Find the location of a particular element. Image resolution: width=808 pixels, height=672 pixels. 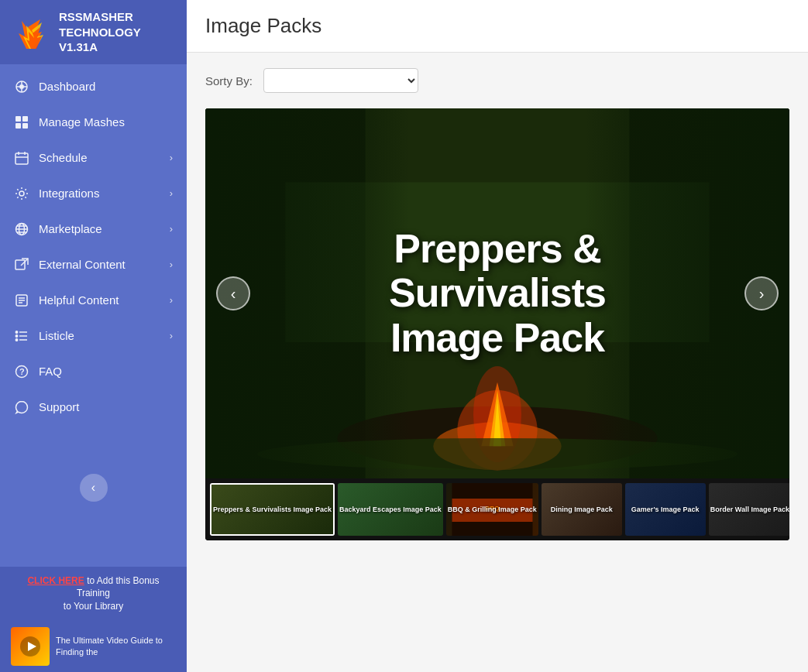

sidebar-item-helpful-content: Helpful Content › is located at coordinates (93, 300).